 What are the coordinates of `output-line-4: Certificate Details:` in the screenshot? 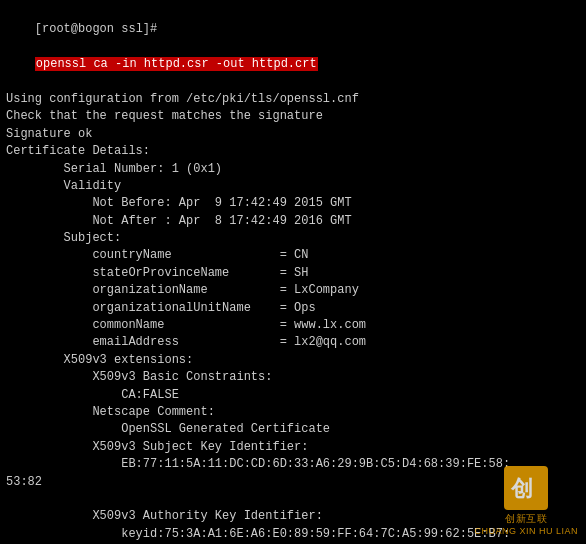 It's located at (293, 152).